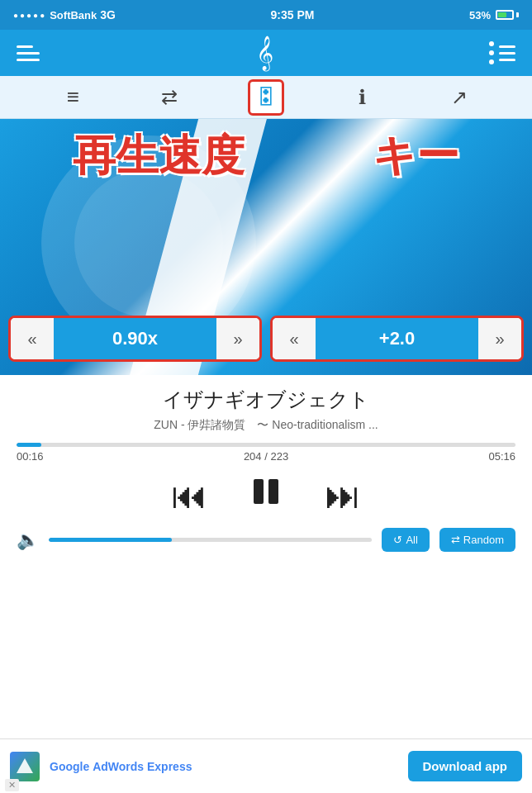 The image size is (532, 793). Describe the element at coordinates (73, 97) in the screenshot. I see `sort-button: ≡` at that location.